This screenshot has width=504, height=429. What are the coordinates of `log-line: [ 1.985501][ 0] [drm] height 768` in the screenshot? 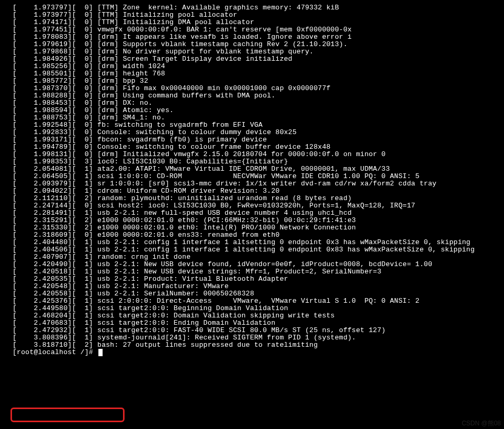 It's located at (259, 74).